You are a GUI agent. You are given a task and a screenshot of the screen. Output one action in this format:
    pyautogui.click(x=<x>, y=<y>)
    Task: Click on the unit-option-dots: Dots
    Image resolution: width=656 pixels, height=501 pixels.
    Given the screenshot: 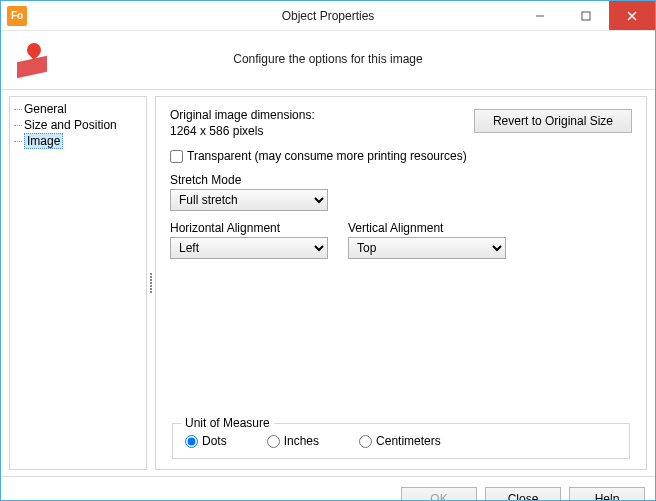 What is the action you would take?
    pyautogui.click(x=206, y=441)
    